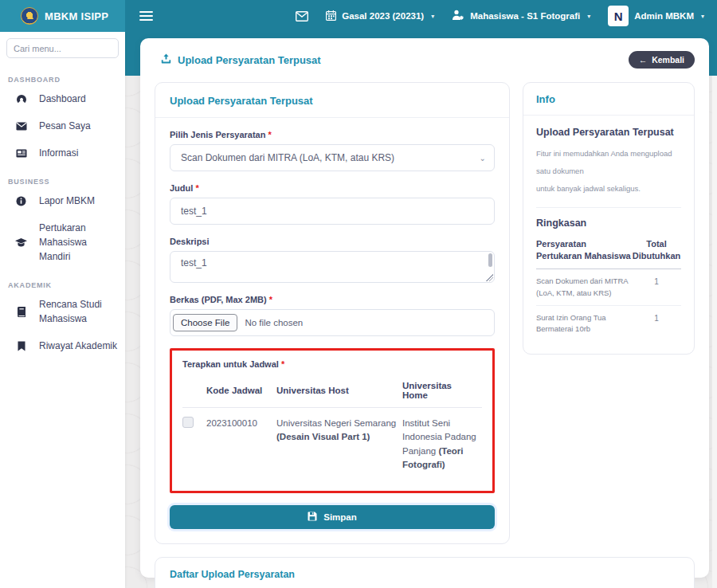 This screenshot has width=717, height=588. What do you see at coordinates (483, 158) in the screenshot?
I see `chevron-down-icon: ⌄` at bounding box center [483, 158].